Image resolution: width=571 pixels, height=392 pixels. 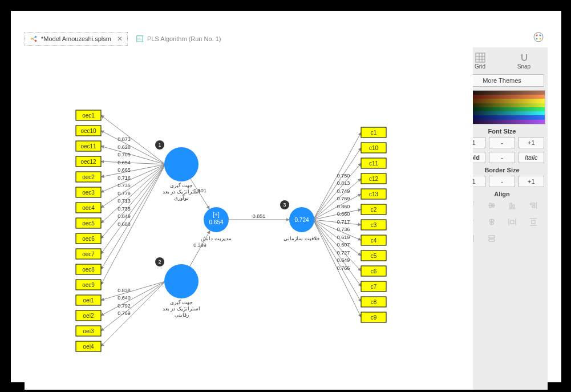 I want to click on loading-value: 0.619, so click(x=343, y=237).